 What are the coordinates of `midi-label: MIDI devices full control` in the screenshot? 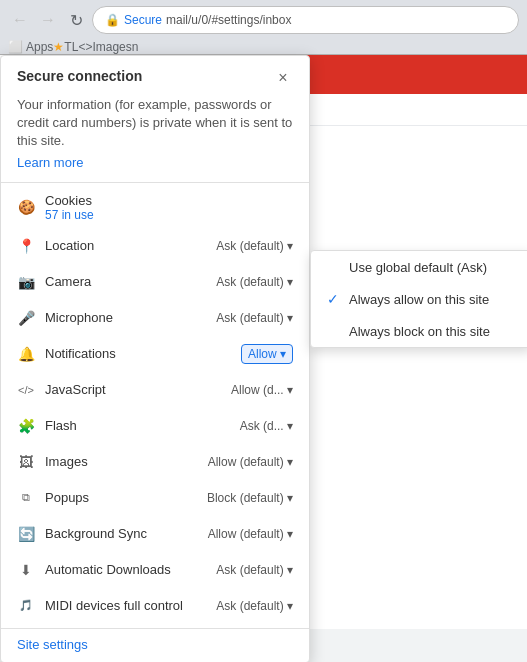 It's located at (130, 606).